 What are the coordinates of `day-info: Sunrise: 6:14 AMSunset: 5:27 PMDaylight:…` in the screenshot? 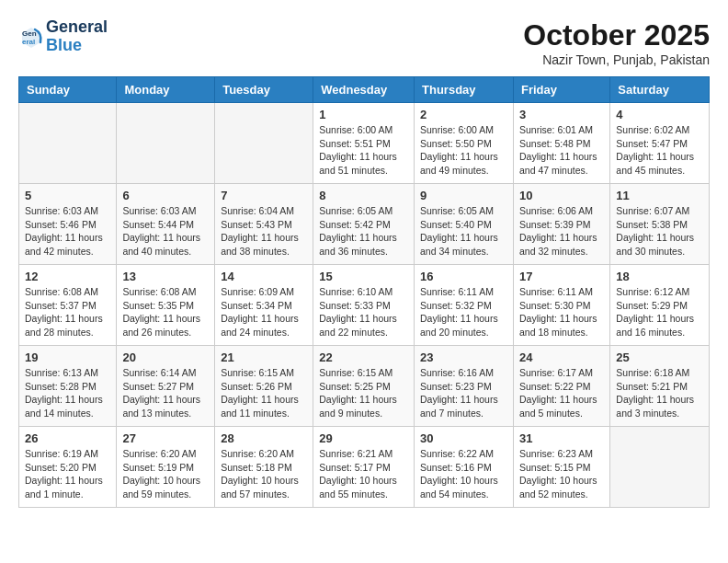 It's located at (165, 394).